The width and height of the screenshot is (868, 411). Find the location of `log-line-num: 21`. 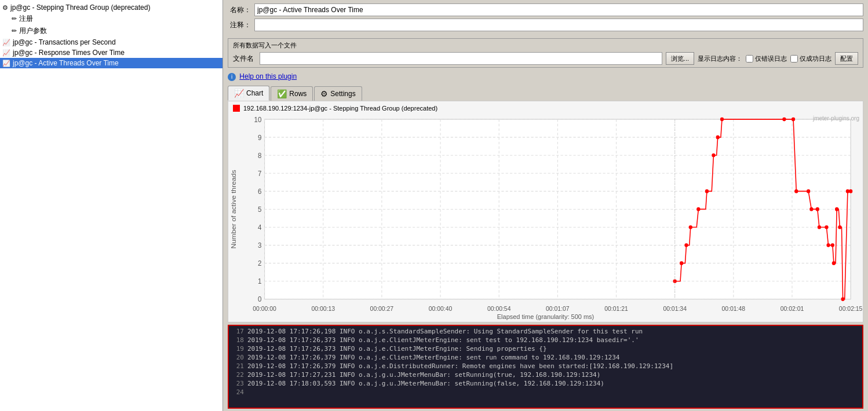

log-line-num: 21 is located at coordinates (237, 366).